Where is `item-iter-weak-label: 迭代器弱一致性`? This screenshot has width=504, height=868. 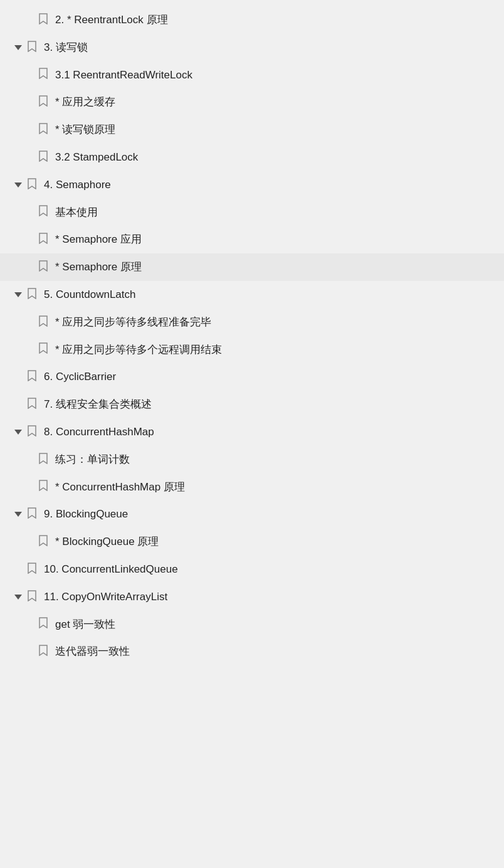 item-iter-weak-label: 迭代器弱一致性 is located at coordinates (93, 652).